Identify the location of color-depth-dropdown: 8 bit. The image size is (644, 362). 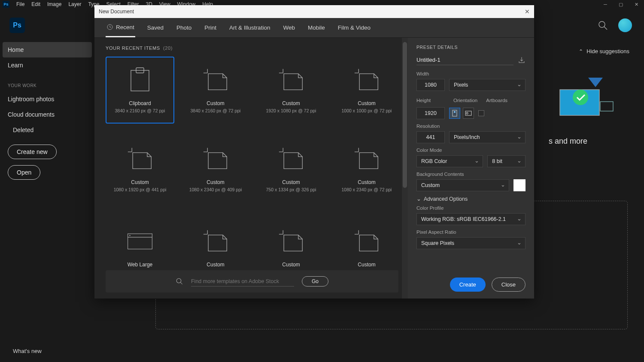
(507, 161).